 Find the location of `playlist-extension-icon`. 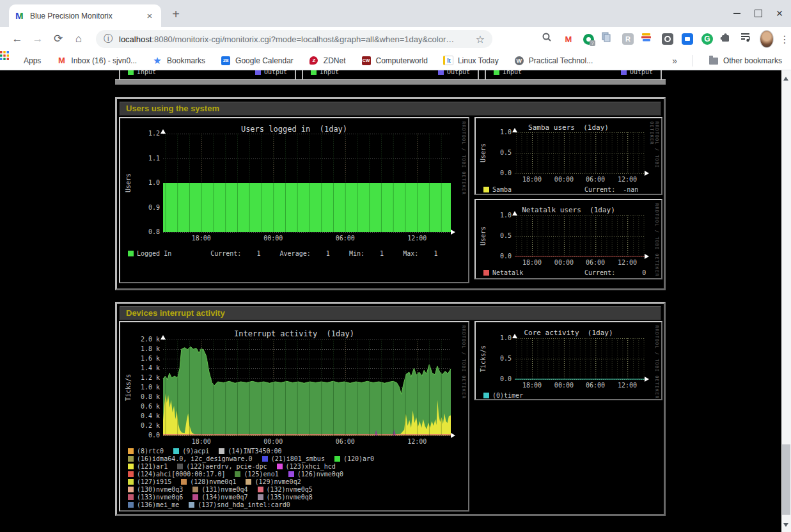

playlist-extension-icon is located at coordinates (747, 39).